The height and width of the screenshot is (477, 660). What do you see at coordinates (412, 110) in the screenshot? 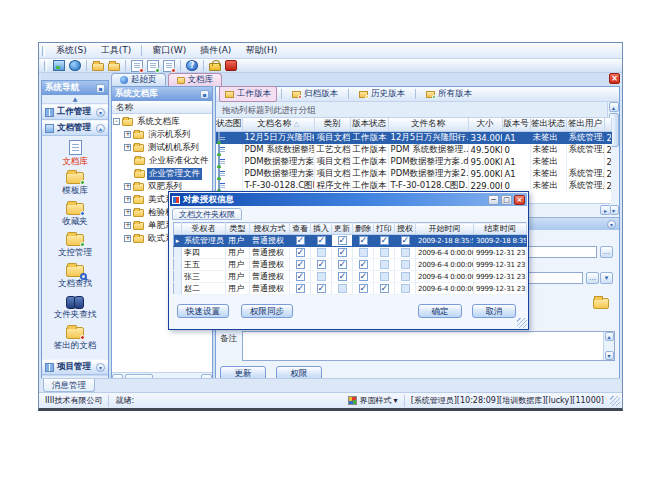
I see `group-by-band: 拖动列标题到此进行分组` at bounding box center [412, 110].